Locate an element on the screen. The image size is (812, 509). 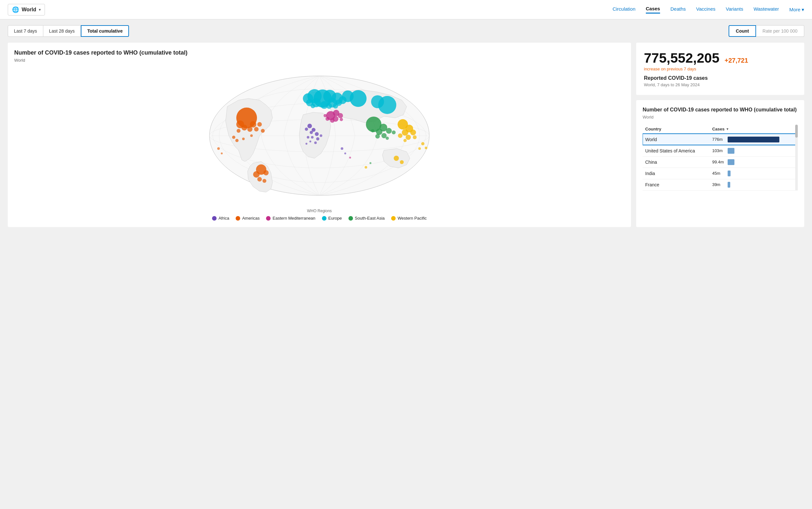
legend-western-pacific: Western Pacific is located at coordinates (409, 218).